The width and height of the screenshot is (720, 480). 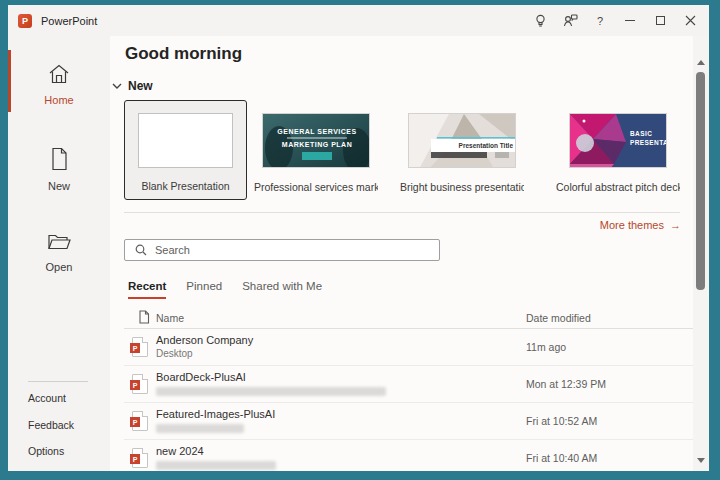 What do you see at coordinates (59, 84) in the screenshot?
I see `sidebar-item-home: Home` at bounding box center [59, 84].